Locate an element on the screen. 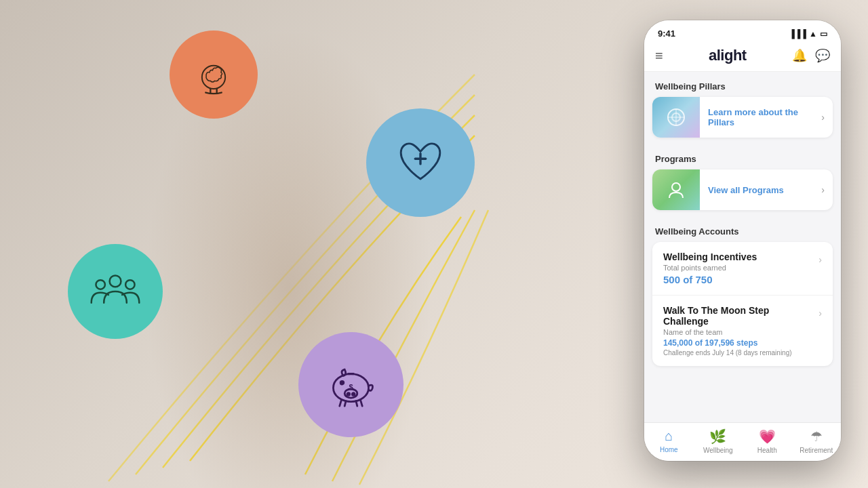 This screenshot has height=488, width=868. signal-icon: ▐▐▐ is located at coordinates (798, 34).